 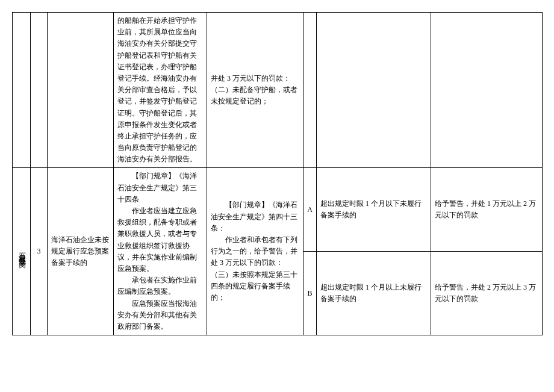 What do you see at coordinates (487, 210) in the screenshot?
I see `cell-penalty-a: 给予警告，并处 1 万元以上 2 万元以下的罚款` at bounding box center [487, 210].